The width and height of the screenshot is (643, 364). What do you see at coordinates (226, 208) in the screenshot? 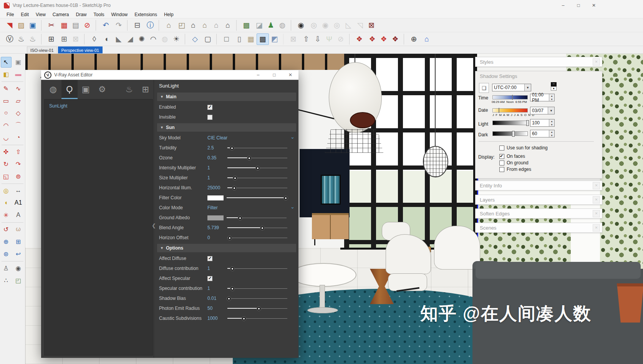
I see `color-mode-dropdown: ▼ Color Mode Filter ⌄` at bounding box center [226, 208].